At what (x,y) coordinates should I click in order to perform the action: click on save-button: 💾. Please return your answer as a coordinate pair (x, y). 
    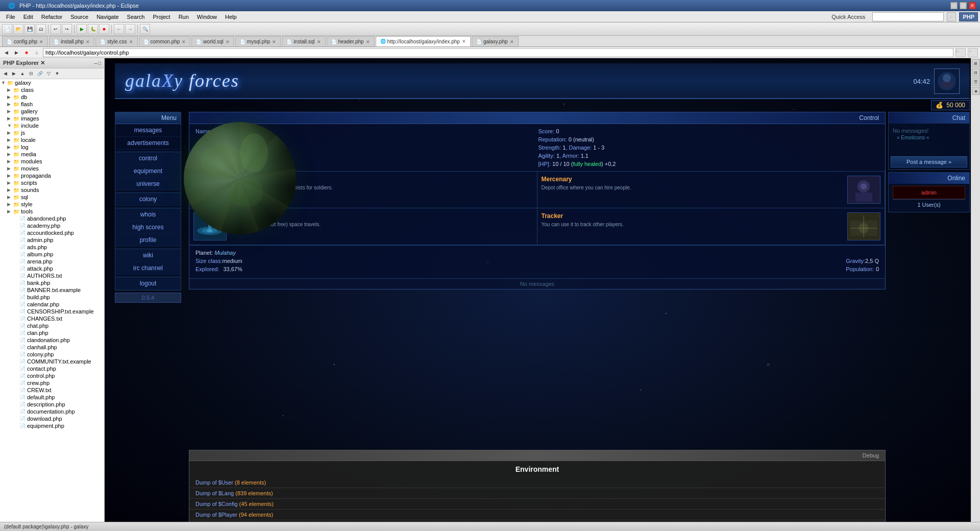
    Looking at the image, I should click on (30, 29).